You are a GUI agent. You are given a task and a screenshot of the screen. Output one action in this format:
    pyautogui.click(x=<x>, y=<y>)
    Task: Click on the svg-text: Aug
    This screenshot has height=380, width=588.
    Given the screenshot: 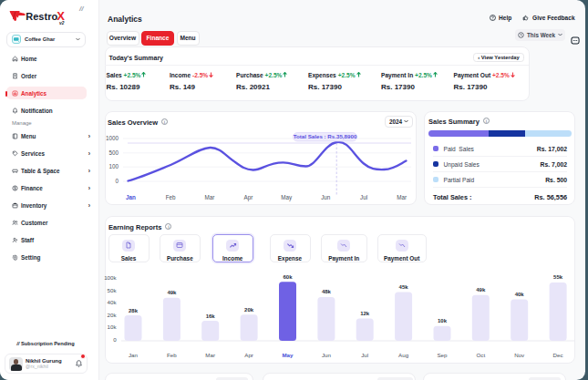 What is the action you would take?
    pyautogui.click(x=404, y=355)
    